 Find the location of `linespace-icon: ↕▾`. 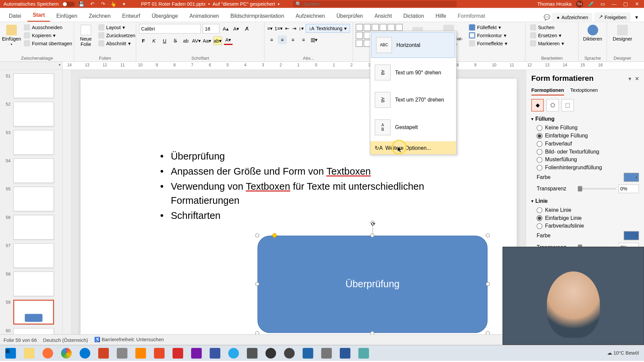

linespace-icon: ↕▾ is located at coordinates (301, 28).